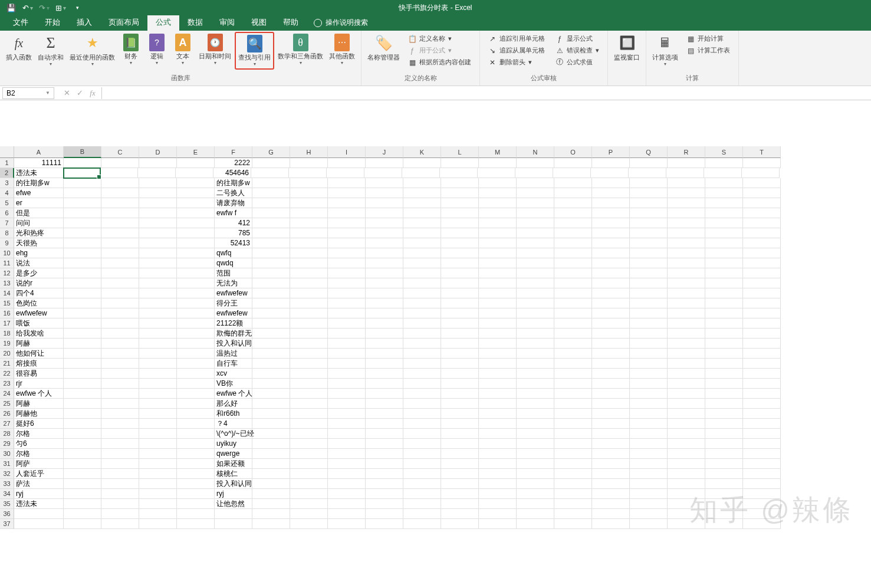 The width and height of the screenshot is (871, 588). Describe the element at coordinates (120, 474) in the screenshot. I see `cell-C32` at that location.